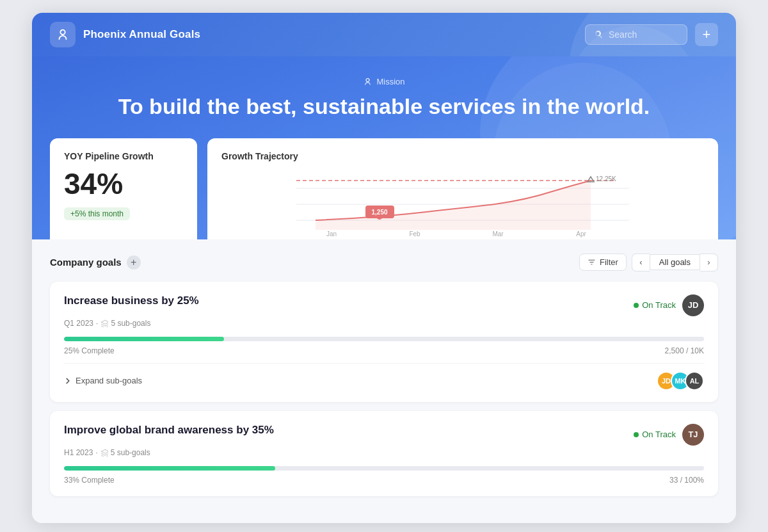 This screenshot has width=768, height=532. What do you see at coordinates (332, 234) in the screenshot?
I see `svg-text: Jan` at bounding box center [332, 234].